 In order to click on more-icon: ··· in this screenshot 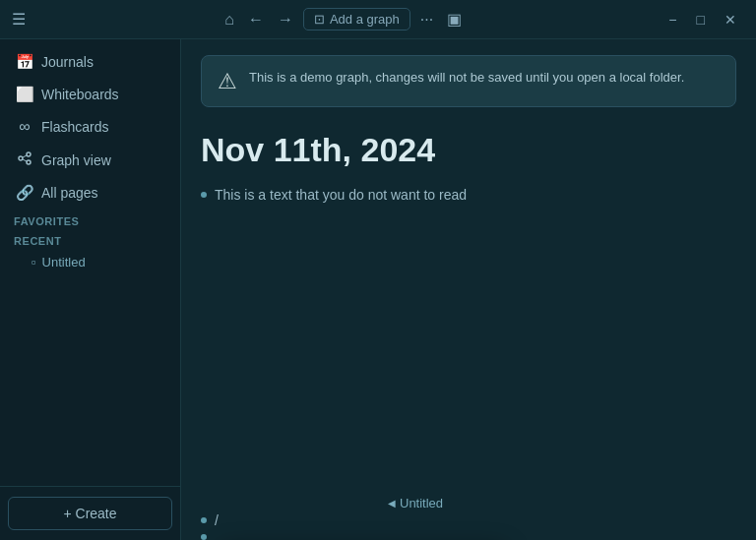, I will do `click(427, 20)`.